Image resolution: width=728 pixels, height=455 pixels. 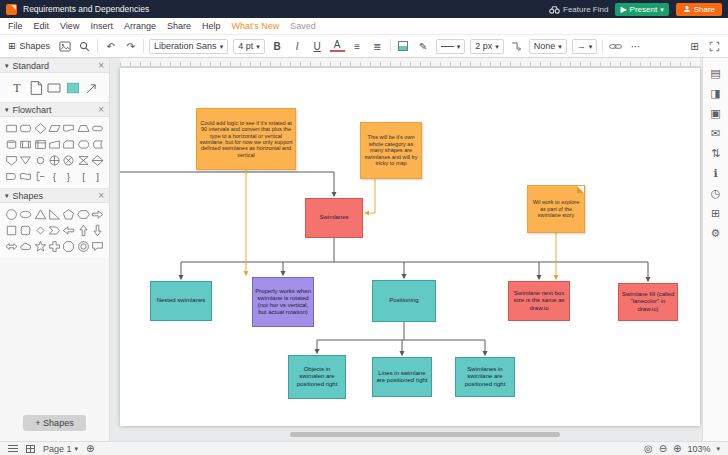 I want to click on shape-rounded-square, so click(x=26, y=230).